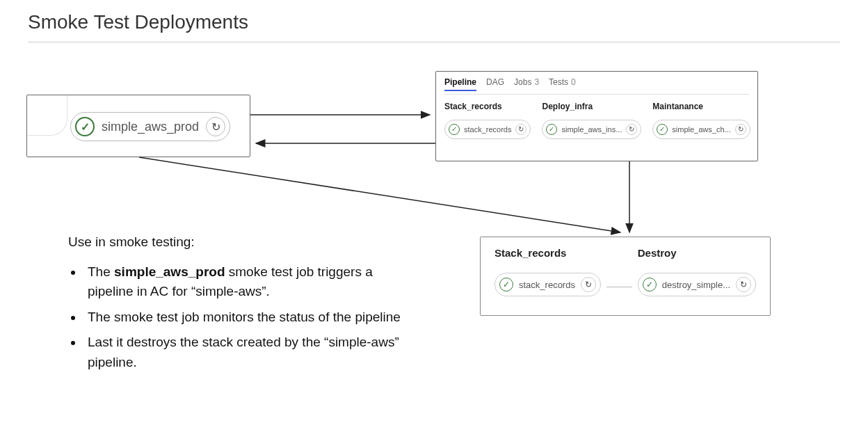  I want to click on bullet-text: The, so click(101, 271).